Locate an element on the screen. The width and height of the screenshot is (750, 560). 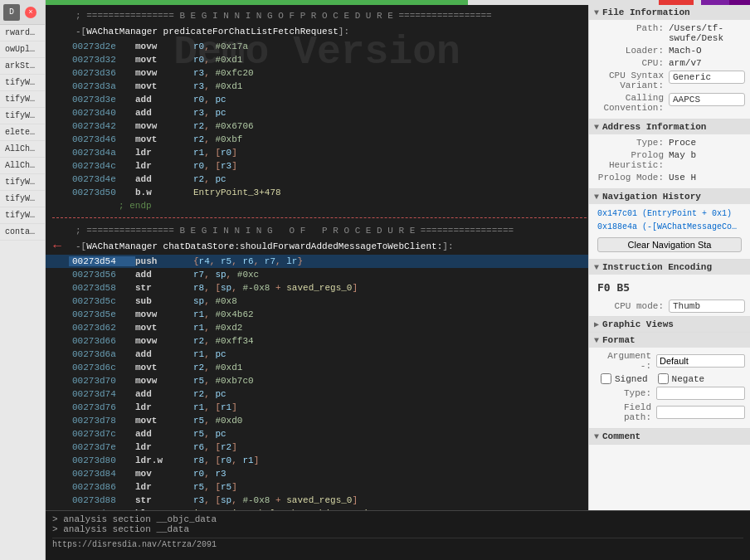
signed-label: Signed is located at coordinates (631, 379).